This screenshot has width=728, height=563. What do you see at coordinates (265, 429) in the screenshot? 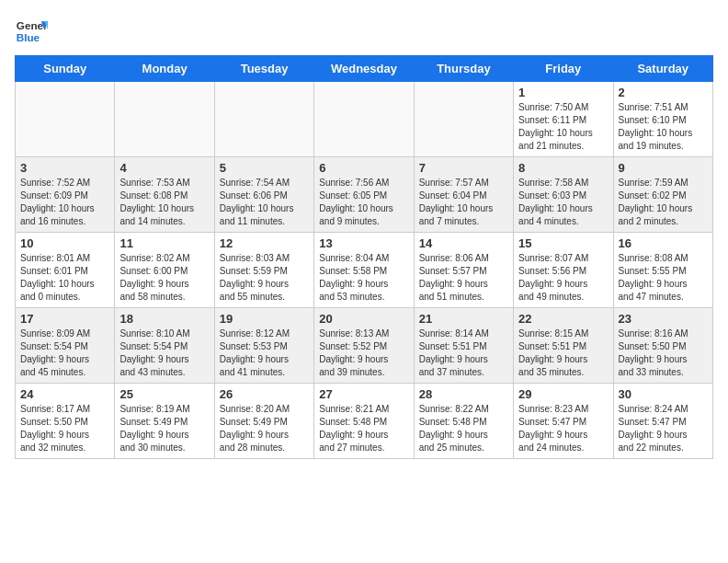
I see `cell-info: Sunrise: 8:20 AM Sunset: 5:49 PM Dayligh…` at bounding box center [265, 429].